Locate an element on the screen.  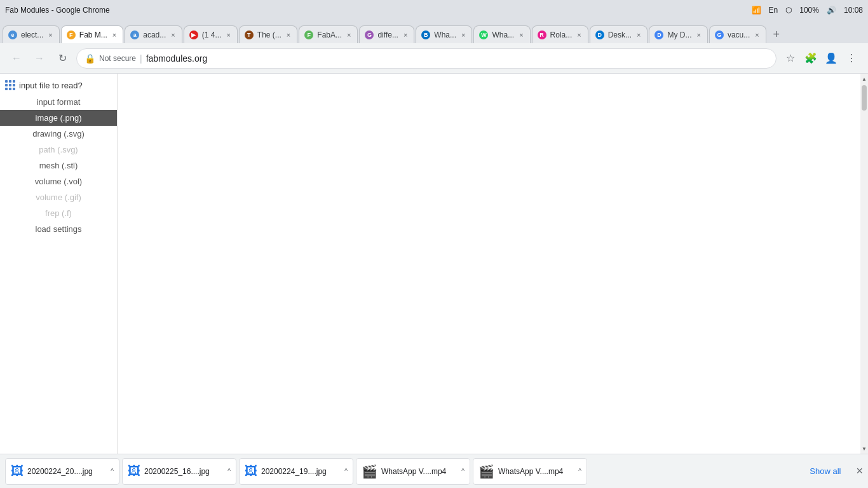
tab-favicon-tab-6: F is located at coordinates (309, 35).